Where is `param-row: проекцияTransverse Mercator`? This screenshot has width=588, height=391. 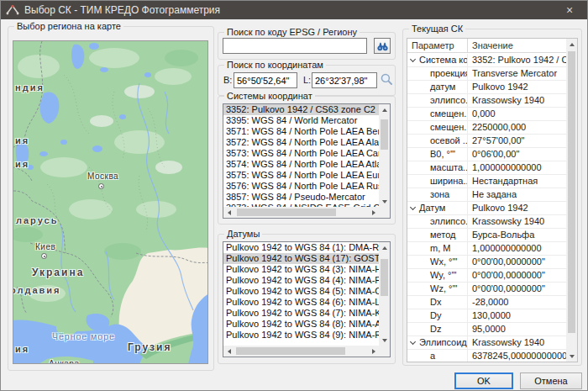
param-row: проекцияTransverse Mercator is located at coordinates (487, 74).